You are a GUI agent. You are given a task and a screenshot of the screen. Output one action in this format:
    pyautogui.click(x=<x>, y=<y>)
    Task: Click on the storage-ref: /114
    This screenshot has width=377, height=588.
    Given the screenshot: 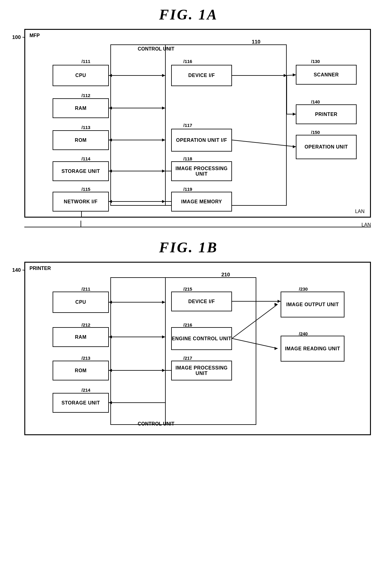 What is the action you would take?
    pyautogui.click(x=86, y=159)
    